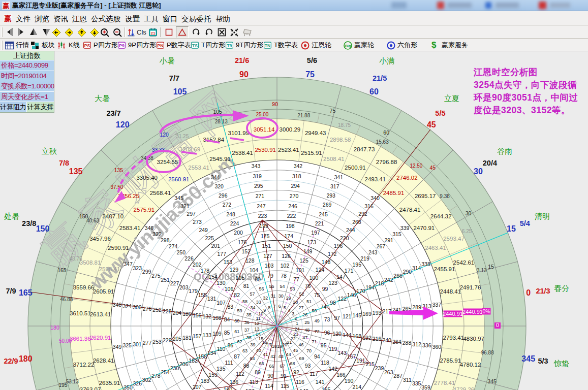 Image resolution: width=588 pixels, height=390 pixels. What do you see at coordinates (440, 113) in the screenshot?
I see `svg-text: 5/5` at bounding box center [440, 113].